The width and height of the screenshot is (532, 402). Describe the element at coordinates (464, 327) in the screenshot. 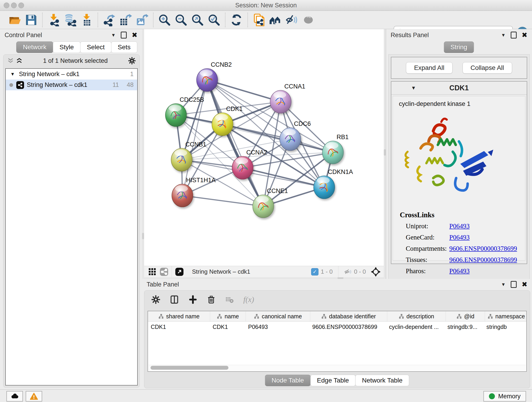

I see `table-cell: stringdb:9...` at that location.